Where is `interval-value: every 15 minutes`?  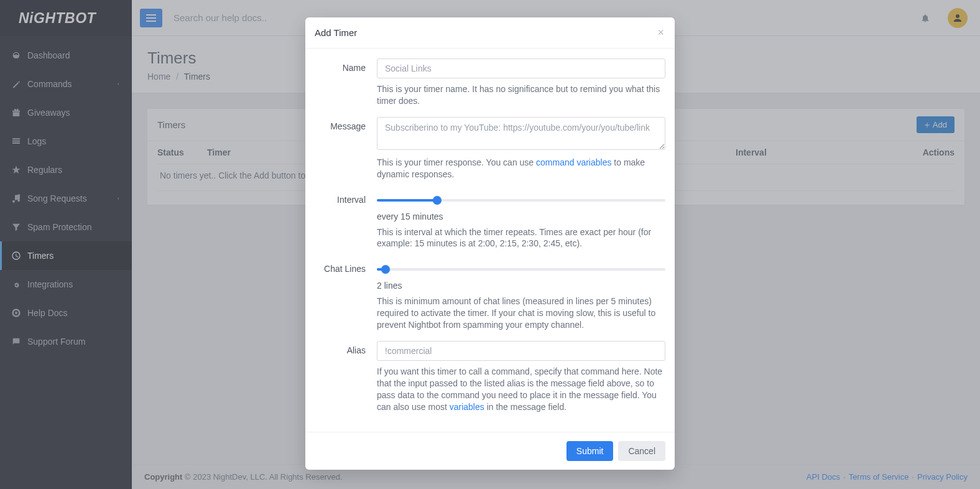 interval-value: every 15 minutes is located at coordinates (521, 217).